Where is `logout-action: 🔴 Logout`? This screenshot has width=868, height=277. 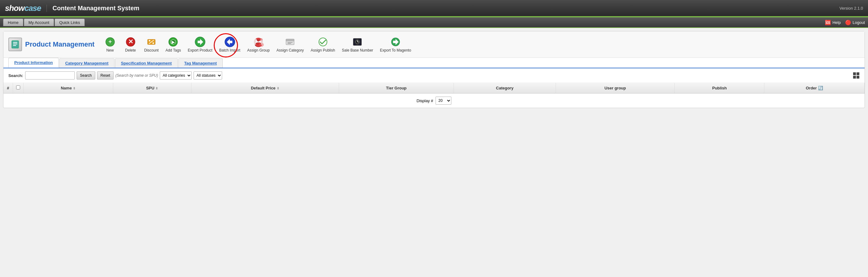
logout-action: 🔴 Logout is located at coordinates (855, 22).